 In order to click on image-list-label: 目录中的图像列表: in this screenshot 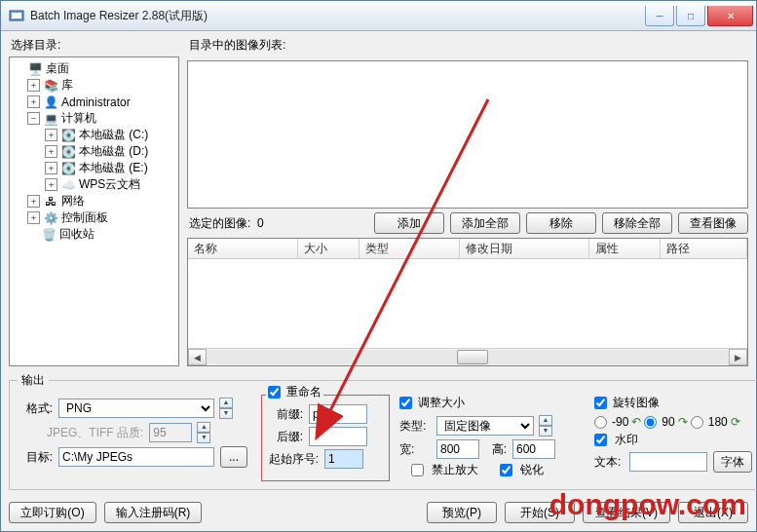, I will do `click(469, 45)`.